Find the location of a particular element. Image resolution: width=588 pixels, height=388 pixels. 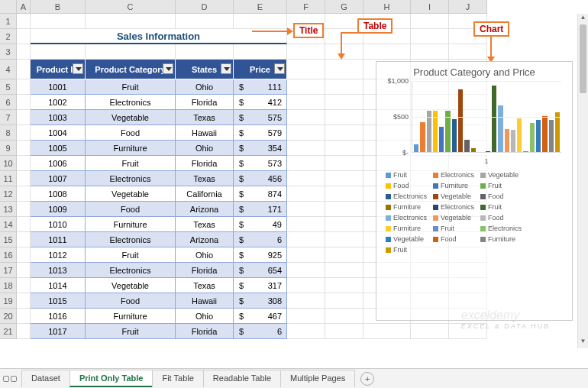

sheet-tab: Dataset is located at coordinates (46, 379).